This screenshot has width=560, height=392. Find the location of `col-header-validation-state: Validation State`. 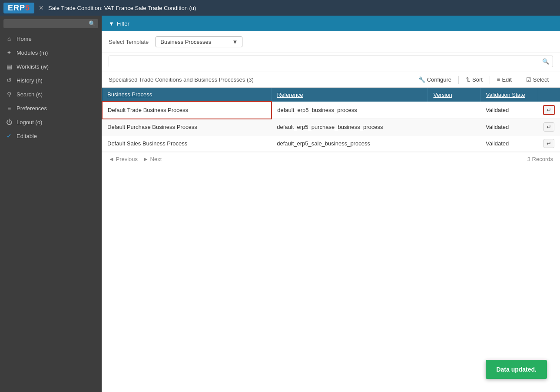

col-header-validation-state: Validation State is located at coordinates (509, 95).